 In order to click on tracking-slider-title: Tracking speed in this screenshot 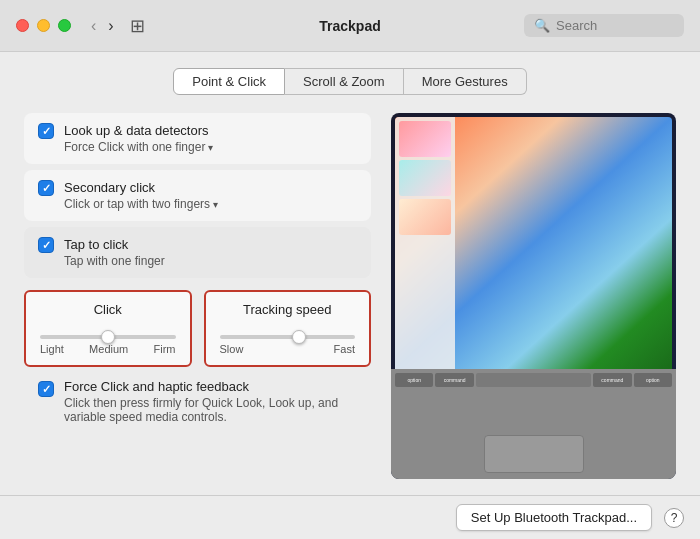, I will do `click(288, 310)`.